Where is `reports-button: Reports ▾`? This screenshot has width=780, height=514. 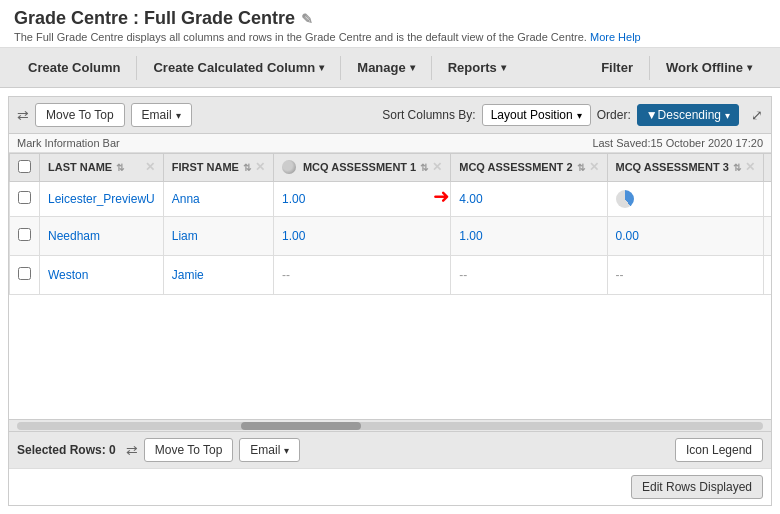 reports-button: Reports ▾ is located at coordinates (477, 68).